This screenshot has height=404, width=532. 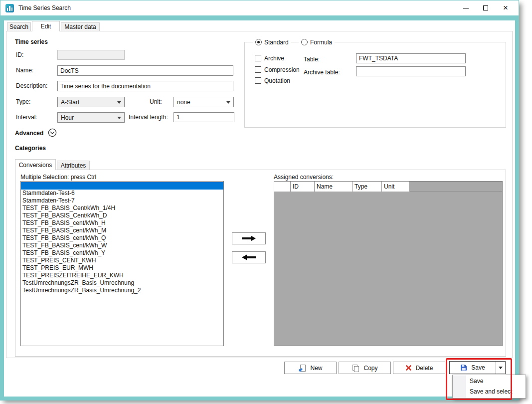 I want to click on tab-attributes: Attributes, so click(x=73, y=165).